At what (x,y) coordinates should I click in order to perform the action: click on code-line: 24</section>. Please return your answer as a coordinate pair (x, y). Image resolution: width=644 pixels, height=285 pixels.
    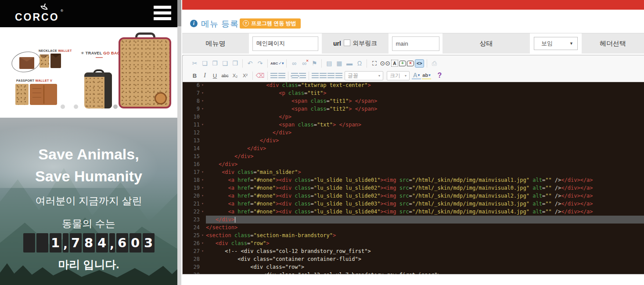
    Looking at the image, I should click on (414, 227).